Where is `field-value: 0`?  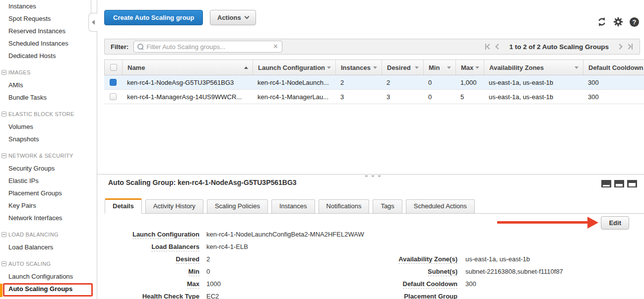
field-value: 0 is located at coordinates (208, 272).